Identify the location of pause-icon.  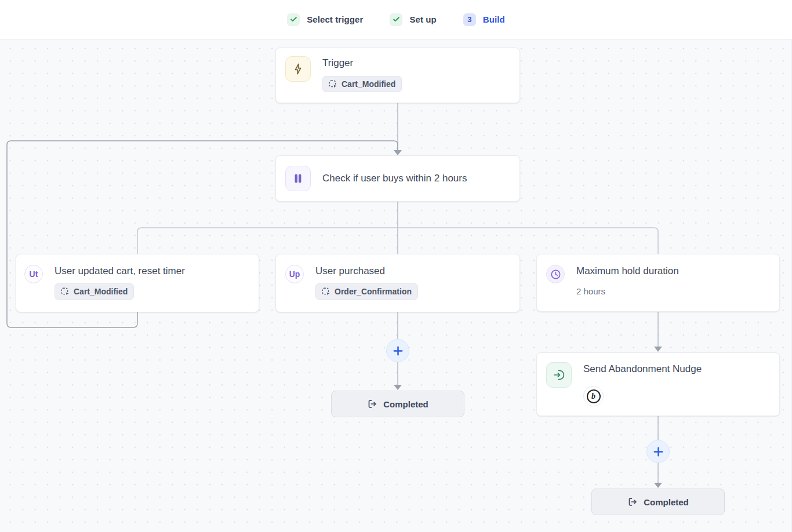
(298, 178).